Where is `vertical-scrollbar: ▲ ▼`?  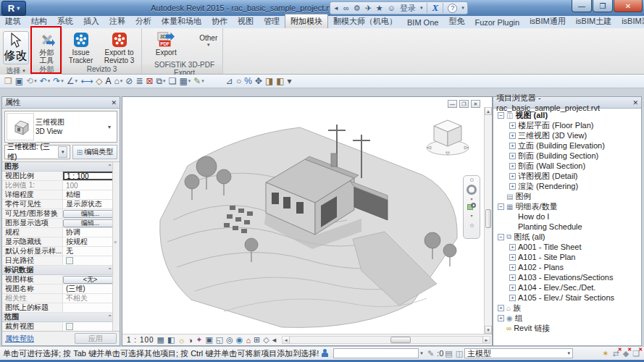
vertical-scrollbar: ▲ ▼ is located at coordinates (488, 220).